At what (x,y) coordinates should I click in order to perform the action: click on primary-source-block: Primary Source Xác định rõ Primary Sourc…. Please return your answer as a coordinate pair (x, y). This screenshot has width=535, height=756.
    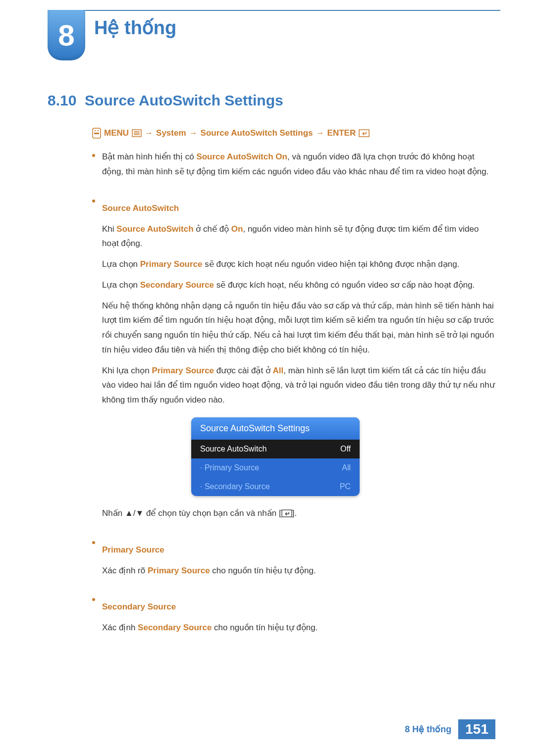
    Looking at the image, I should click on (294, 560).